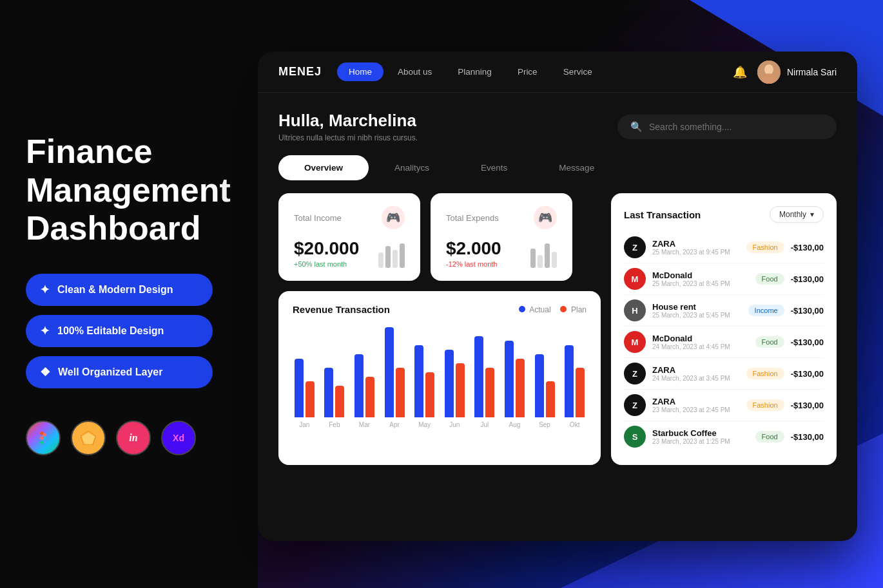 This screenshot has width=883, height=588. What do you see at coordinates (544, 255) in the screenshot?
I see `expends-chart` at bounding box center [544, 255].